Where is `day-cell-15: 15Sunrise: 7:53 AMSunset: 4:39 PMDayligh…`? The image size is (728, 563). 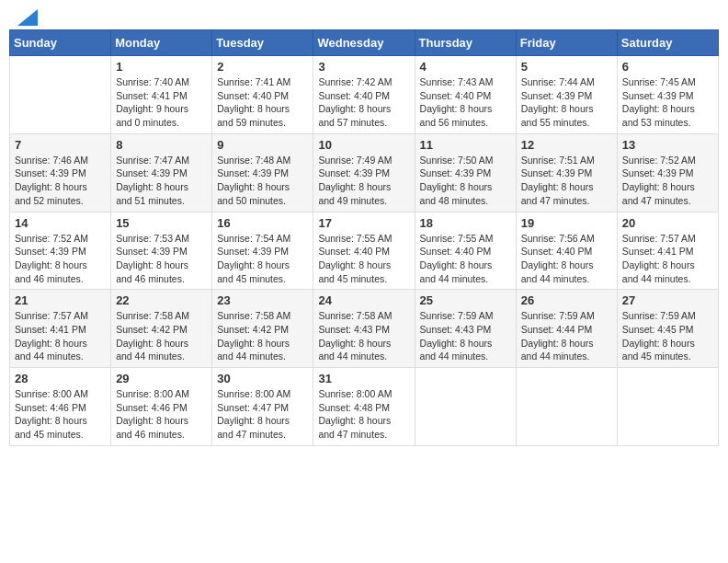 day-cell-15: 15Sunrise: 7:53 AMSunset: 4:39 PMDayligh… is located at coordinates (162, 250).